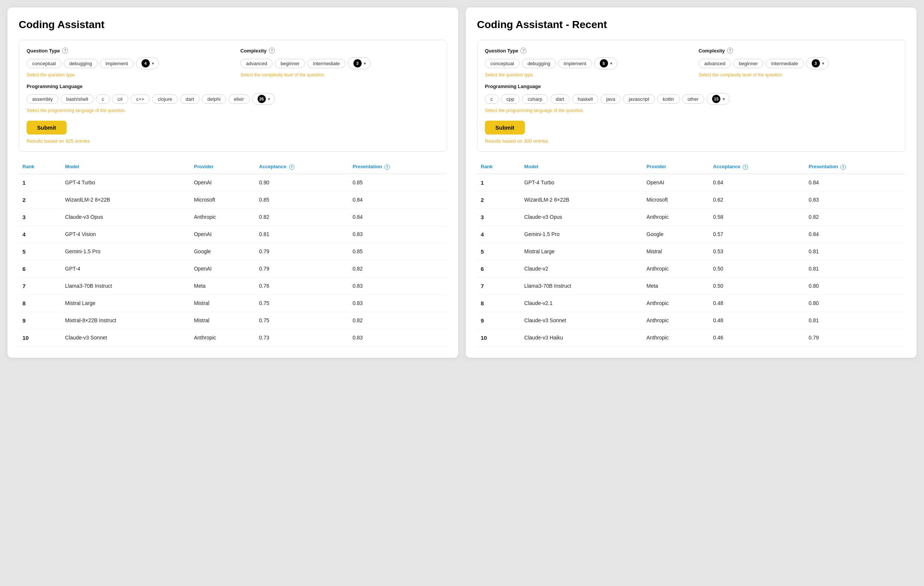 The width and height of the screenshot is (924, 586). Describe the element at coordinates (256, 64) in the screenshot. I see `tag-advanced: advanced` at that location.